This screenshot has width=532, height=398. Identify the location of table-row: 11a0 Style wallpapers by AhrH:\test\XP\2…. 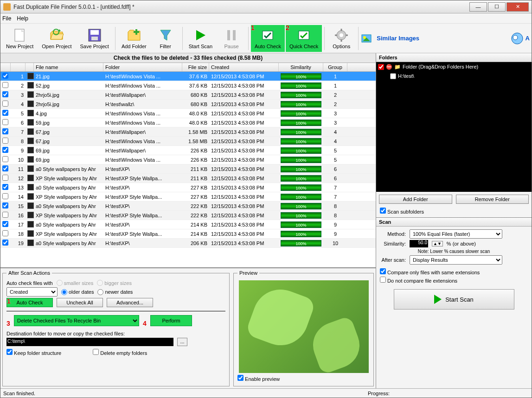
(188, 169).